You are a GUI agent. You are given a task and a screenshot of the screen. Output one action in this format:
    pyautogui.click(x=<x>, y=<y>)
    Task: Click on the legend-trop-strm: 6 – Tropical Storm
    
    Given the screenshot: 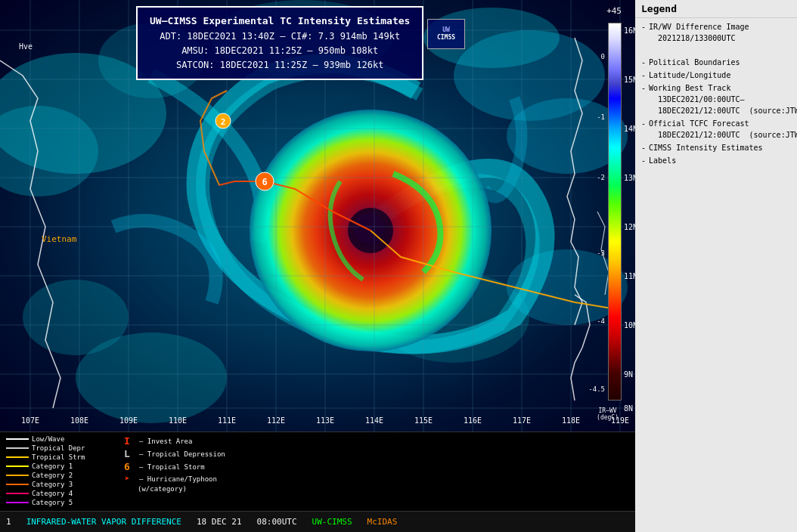 What is the action you would take?
    pyautogui.click(x=206, y=467)
    